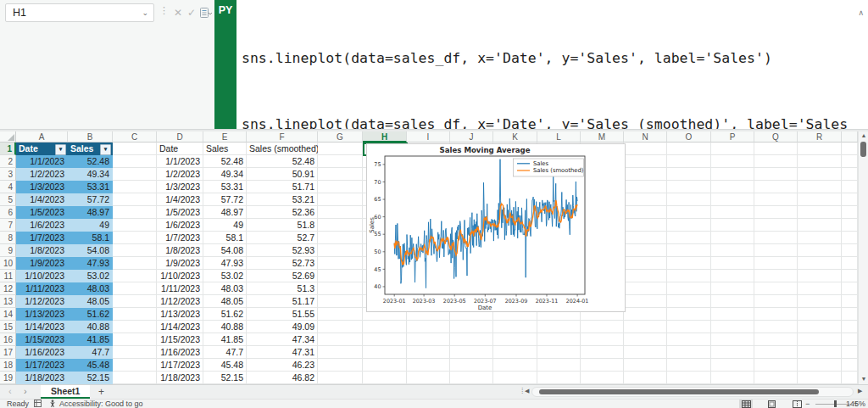 This screenshot has width=868, height=408. Describe the element at coordinates (135, 137) in the screenshot. I see `column-header-C: C` at that location.